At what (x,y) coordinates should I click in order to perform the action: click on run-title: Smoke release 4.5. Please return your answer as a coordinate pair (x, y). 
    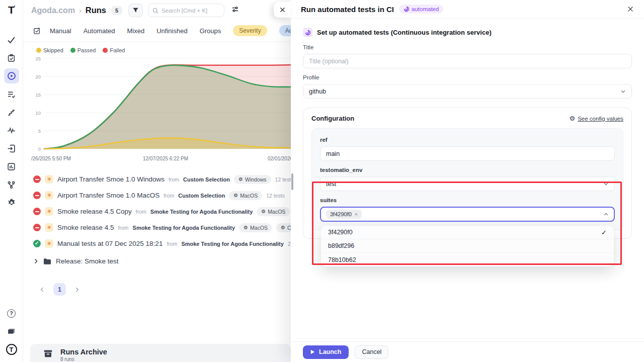
    Looking at the image, I should click on (86, 227).